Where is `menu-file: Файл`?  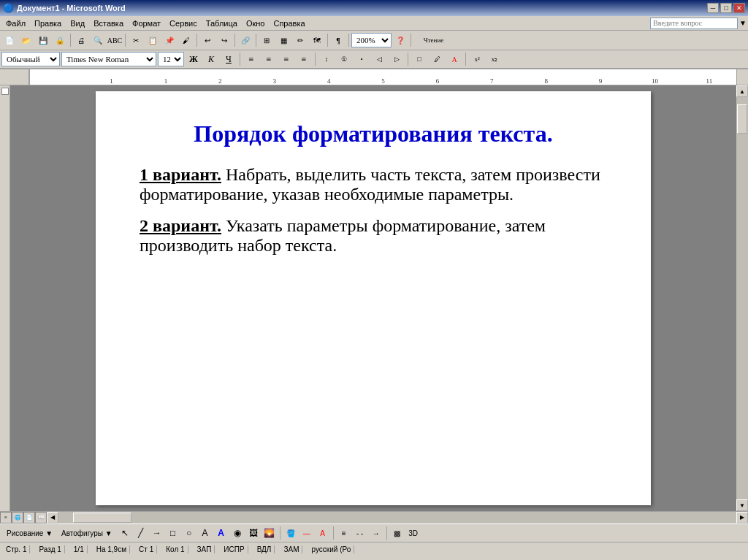
menu-file: Файл is located at coordinates (16, 23).